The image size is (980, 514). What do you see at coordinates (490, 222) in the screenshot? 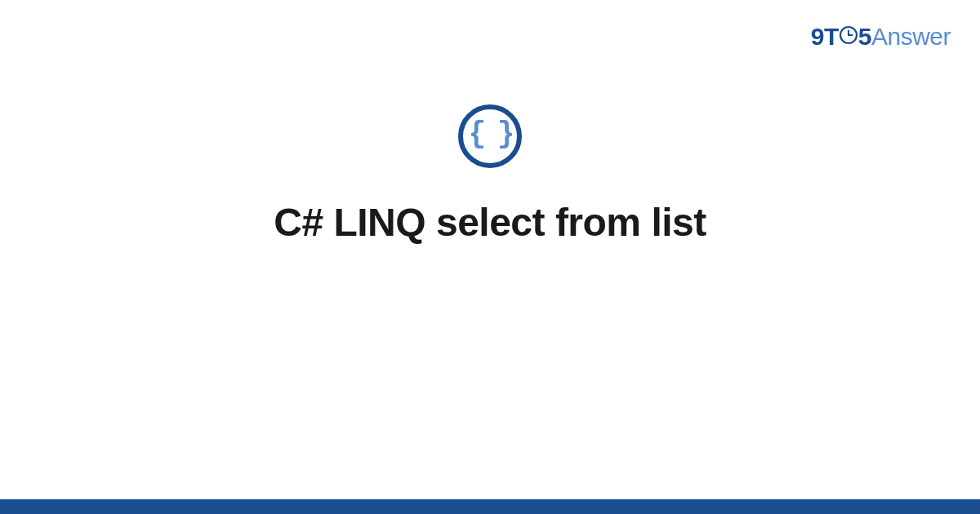
I see `page-title: C# LINQ select from list` at bounding box center [490, 222].